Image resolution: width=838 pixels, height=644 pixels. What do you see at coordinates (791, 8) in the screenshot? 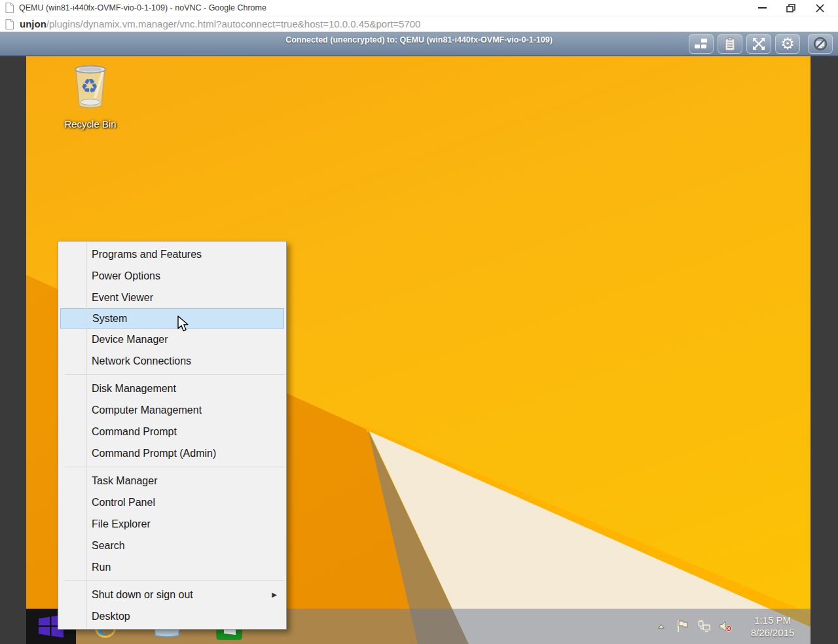
I see `restore-icon` at bounding box center [791, 8].